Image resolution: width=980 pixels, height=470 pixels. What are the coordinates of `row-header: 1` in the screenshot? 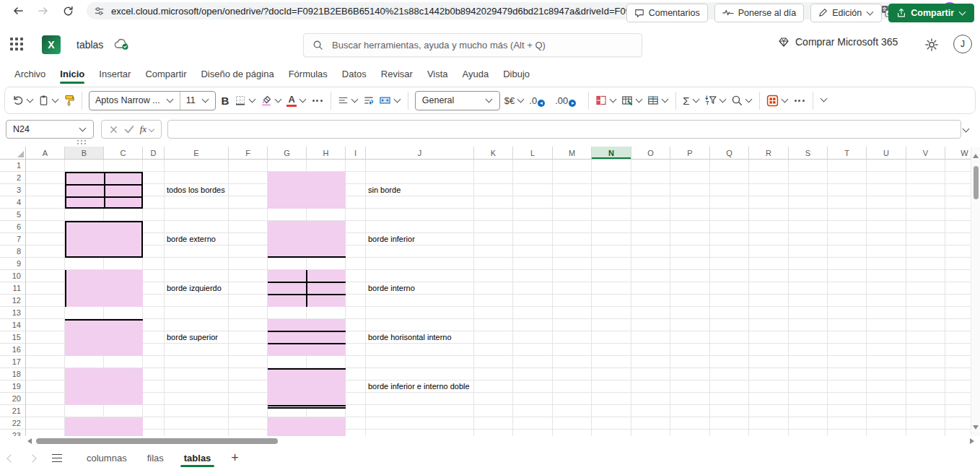 It's located at (13, 166).